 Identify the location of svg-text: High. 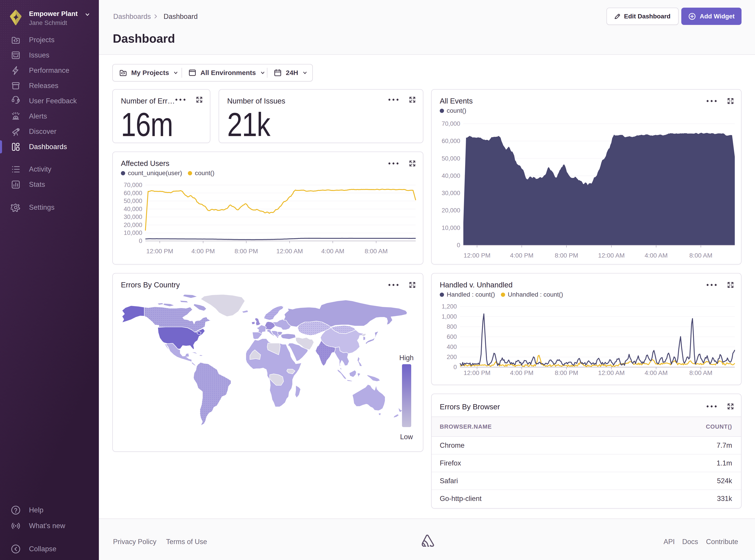
(406, 358).